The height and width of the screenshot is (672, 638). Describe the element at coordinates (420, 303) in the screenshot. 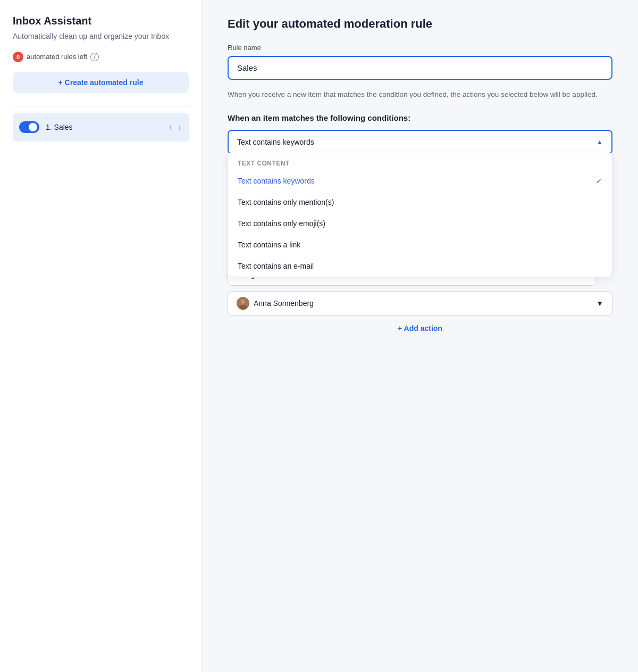

I see `action2-person-row: Anna Sonnenberg ▼` at that location.